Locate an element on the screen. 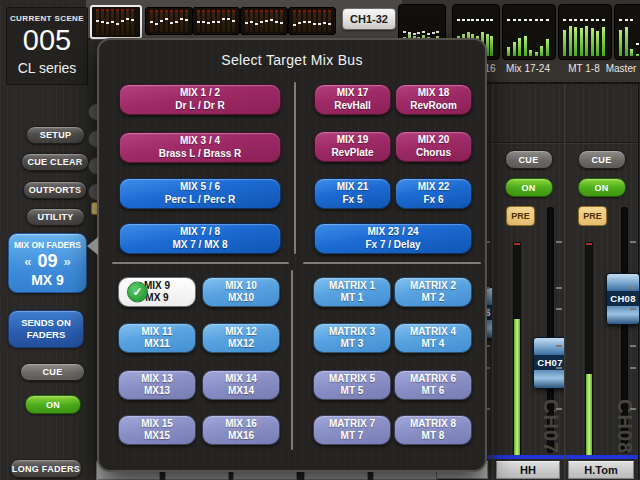 The height and width of the screenshot is (480, 640). bus-button-mix-19: MIX 19RevPlate is located at coordinates (352, 146).